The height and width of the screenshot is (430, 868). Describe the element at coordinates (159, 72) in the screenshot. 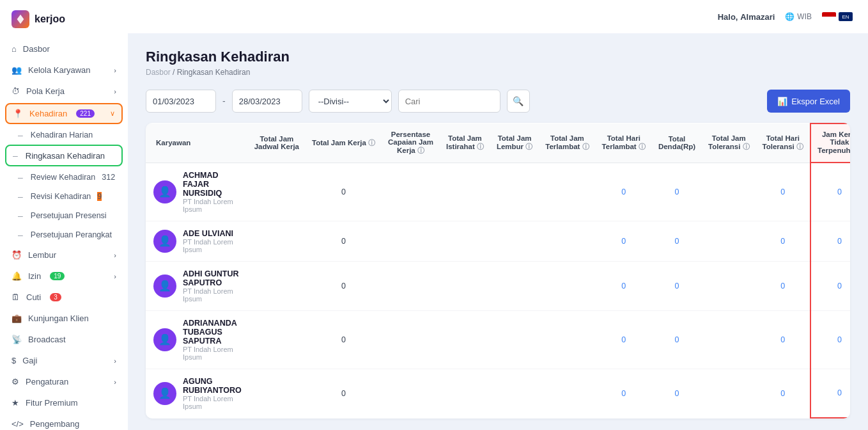

I see `breadcrumb-home: Dasbor` at that location.